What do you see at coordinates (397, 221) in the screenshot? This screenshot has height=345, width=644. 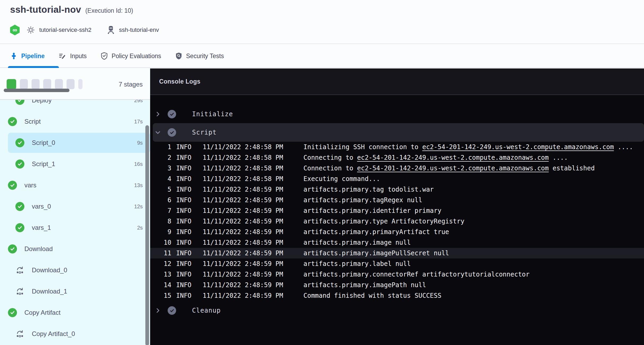 I see `log-line-8: 8INFO11/11/2022 2:48:59 PMartifacts.prim…` at bounding box center [397, 221].